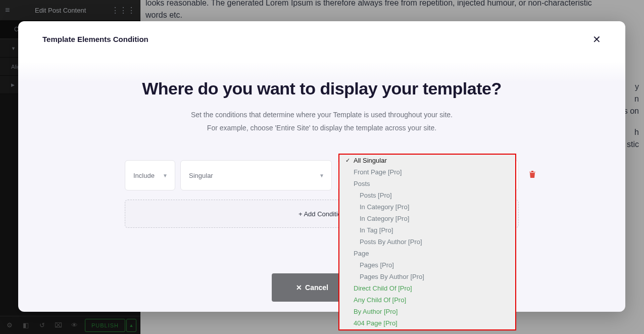 The width and height of the screenshot is (644, 334). I want to click on modal-footer: ✕ Cancel, so click(322, 288).